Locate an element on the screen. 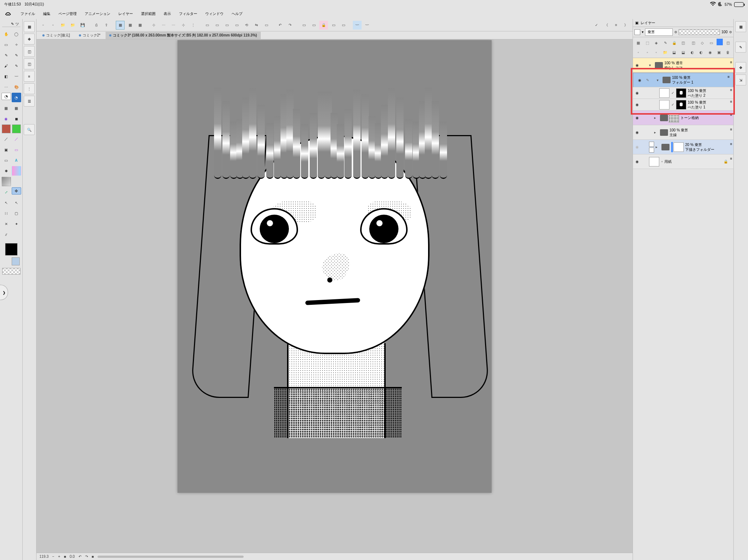 The height and width of the screenshot is (560, 748). fit-icon: ▭ is located at coordinates (217, 25).